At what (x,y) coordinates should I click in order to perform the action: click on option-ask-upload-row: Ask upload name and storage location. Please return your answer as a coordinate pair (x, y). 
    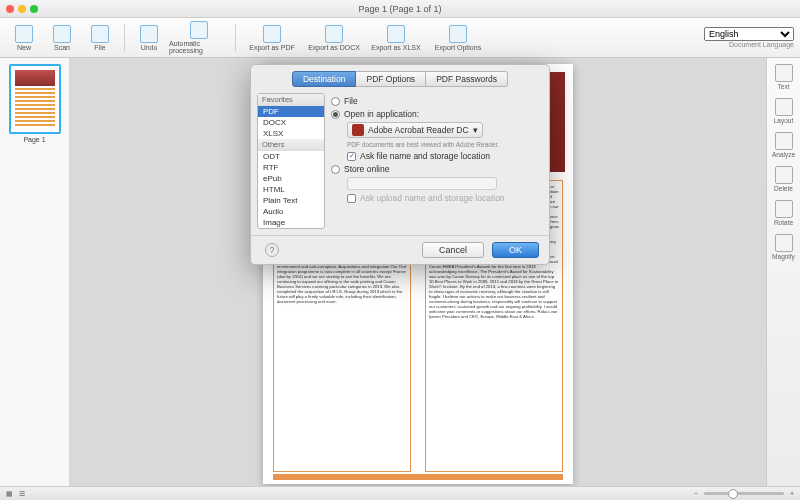
    Looking at the image, I should click on (445, 198).